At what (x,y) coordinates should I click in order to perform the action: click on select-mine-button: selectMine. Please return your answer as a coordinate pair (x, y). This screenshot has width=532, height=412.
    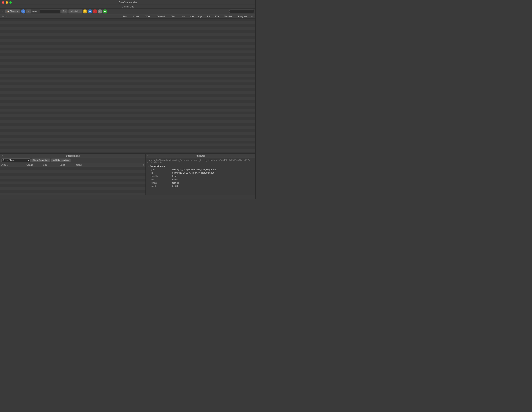
    Looking at the image, I should click on (75, 11).